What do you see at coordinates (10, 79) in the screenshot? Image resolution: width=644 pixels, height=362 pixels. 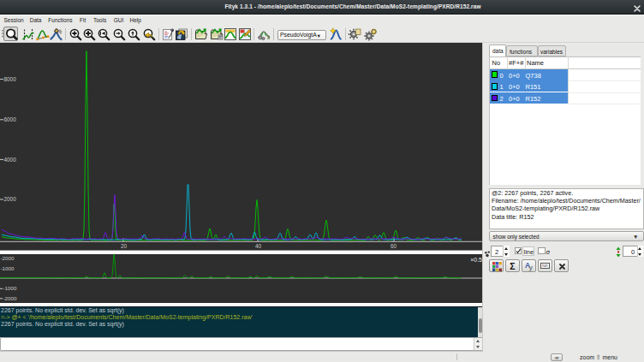 I see `svg-text: 8000` at bounding box center [10, 79].